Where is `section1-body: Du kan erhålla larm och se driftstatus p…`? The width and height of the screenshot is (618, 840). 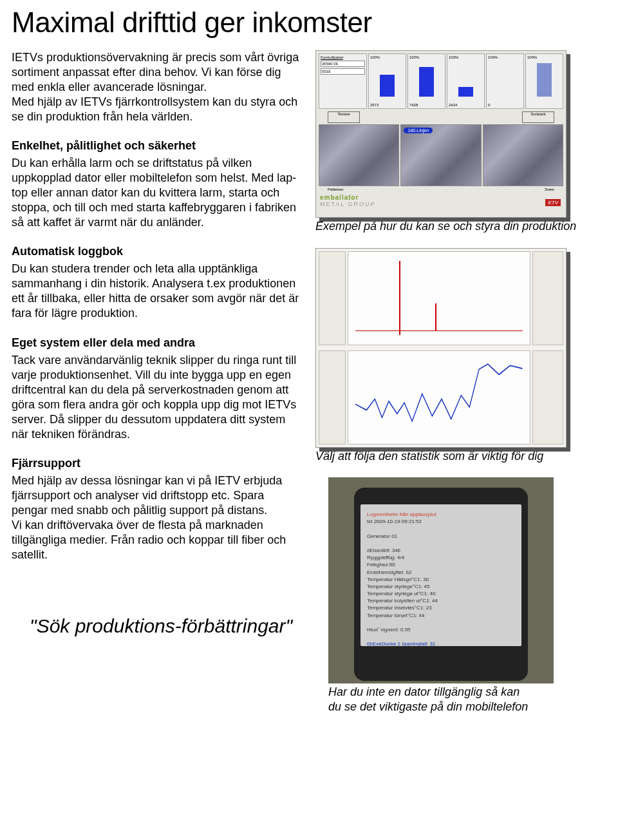
section1-body: Du kan erhålla larm och se driftstatus p… is located at coordinates (156, 193).